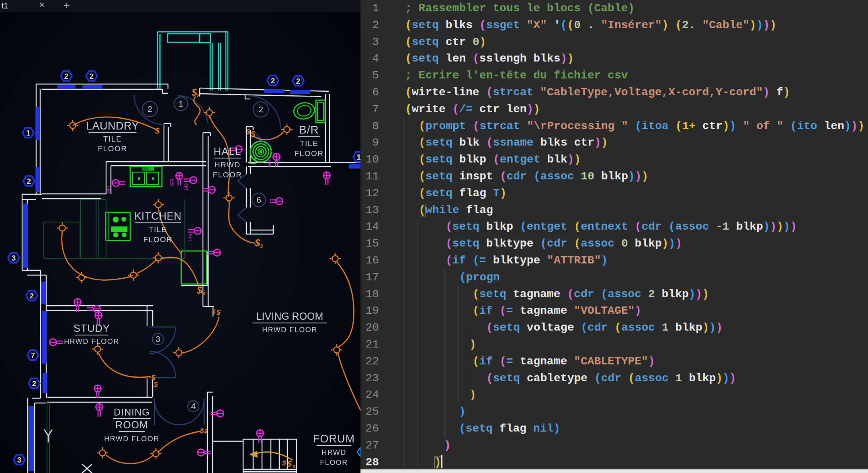 The height and width of the screenshot is (473, 868). I want to click on svg-text: t1, so click(5, 6).